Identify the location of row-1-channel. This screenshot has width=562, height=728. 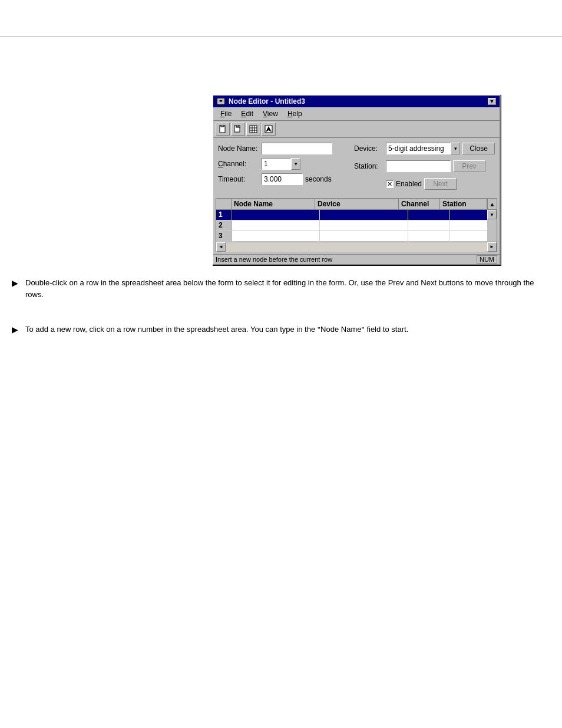
(429, 215).